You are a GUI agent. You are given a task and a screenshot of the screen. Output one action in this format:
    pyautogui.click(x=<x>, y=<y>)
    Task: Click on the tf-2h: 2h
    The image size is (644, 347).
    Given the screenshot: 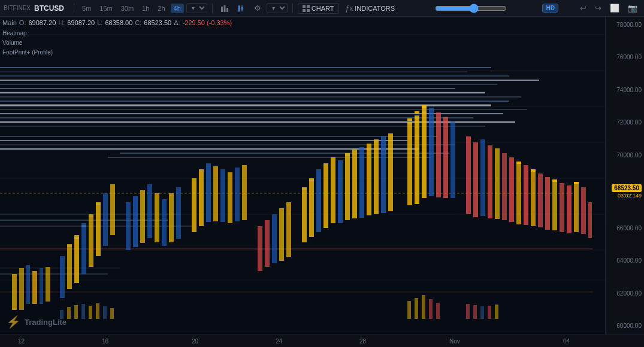 What is the action you would take?
    pyautogui.click(x=161, y=8)
    